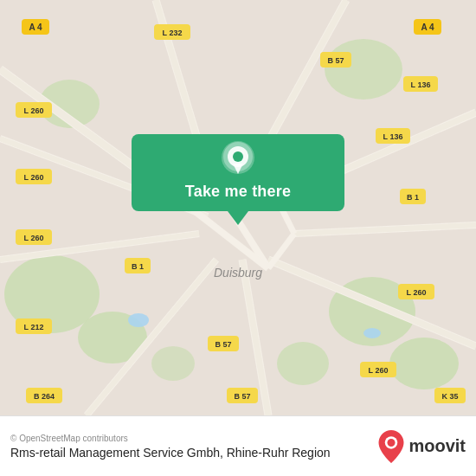 The image size is (476, 476). What do you see at coordinates (194, 438) in the screenshot?
I see `map-attribution: © OpenStreetMap contributors` at bounding box center [194, 438].